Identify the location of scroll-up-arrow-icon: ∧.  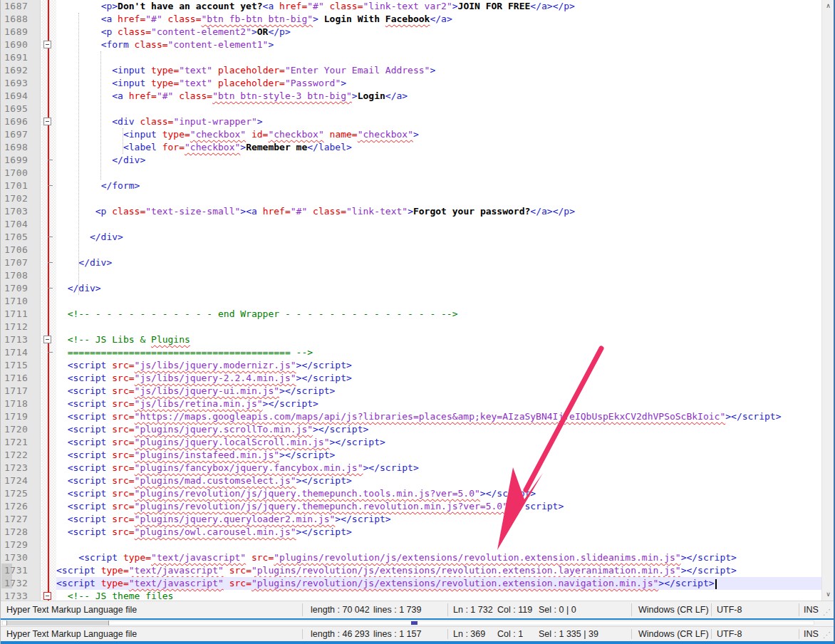
(828, 6).